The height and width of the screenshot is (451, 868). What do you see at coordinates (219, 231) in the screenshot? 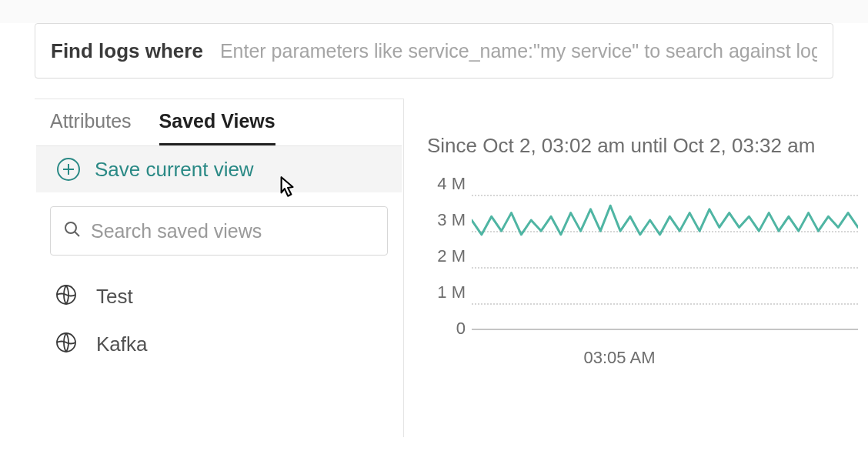
I see `saved-views-search` at bounding box center [219, 231].